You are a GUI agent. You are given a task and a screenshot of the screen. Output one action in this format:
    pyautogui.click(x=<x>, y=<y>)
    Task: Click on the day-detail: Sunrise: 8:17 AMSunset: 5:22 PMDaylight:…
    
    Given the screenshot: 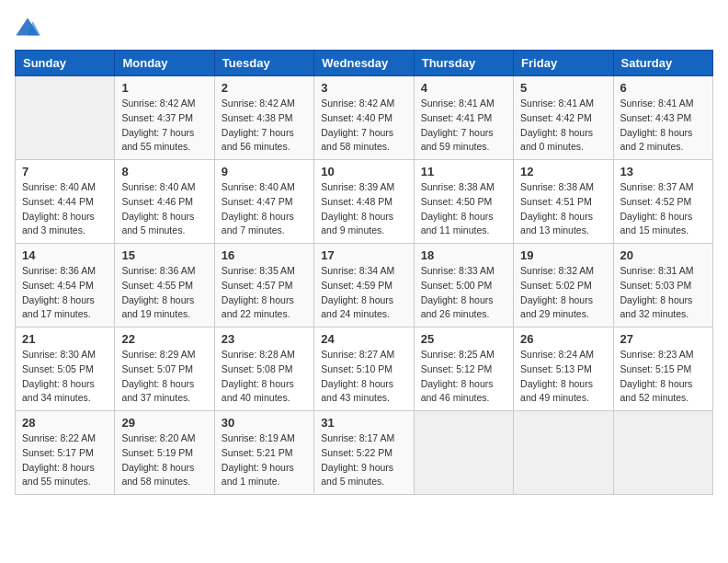 What is the action you would take?
    pyautogui.click(x=364, y=460)
    